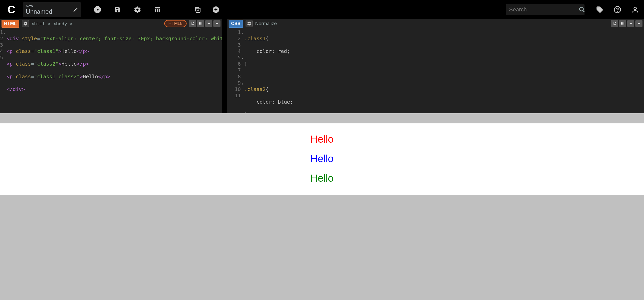  Describe the element at coordinates (234, 96) in the screenshot. I see `line-number: 11` at that location.